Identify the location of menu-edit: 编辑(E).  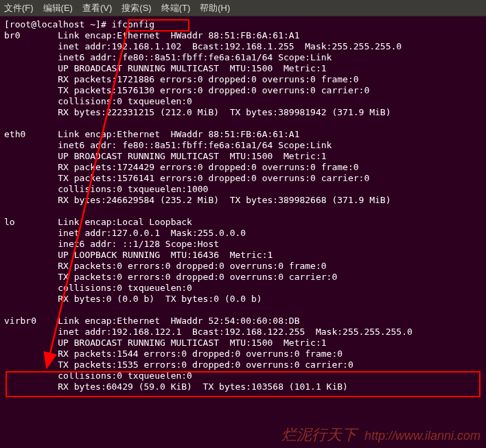
(58, 8).